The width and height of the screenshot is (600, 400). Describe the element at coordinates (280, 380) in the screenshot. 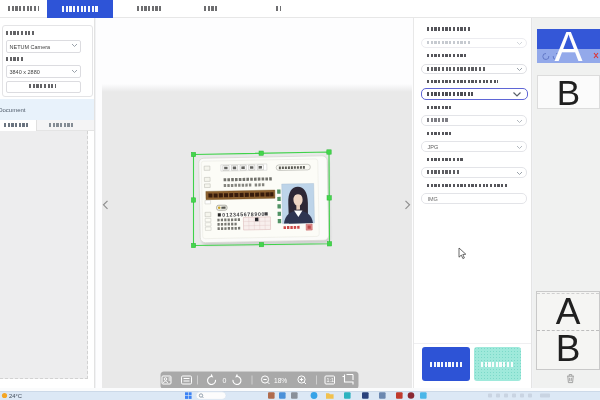

I see `svg-text: 18%` at that location.